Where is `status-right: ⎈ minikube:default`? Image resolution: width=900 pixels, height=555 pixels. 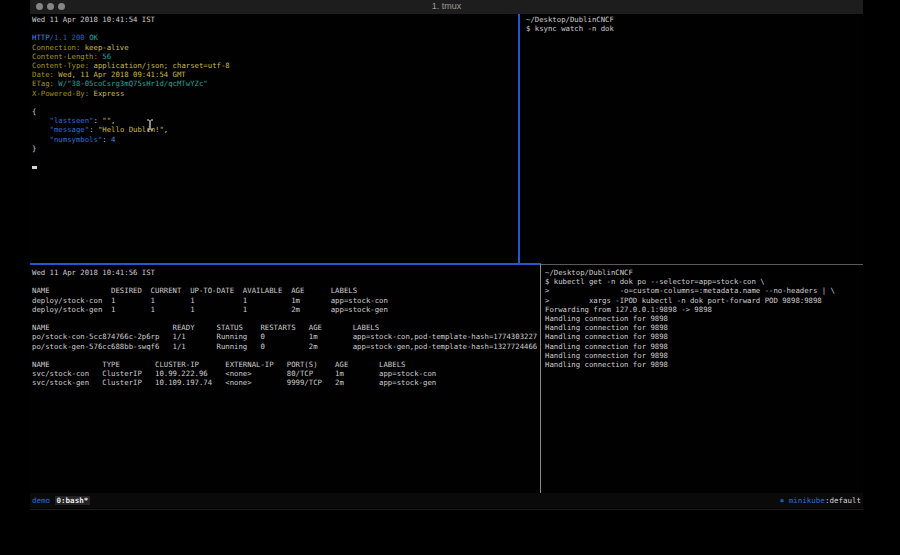 status-right: ⎈ minikube:default is located at coordinates (820, 500).